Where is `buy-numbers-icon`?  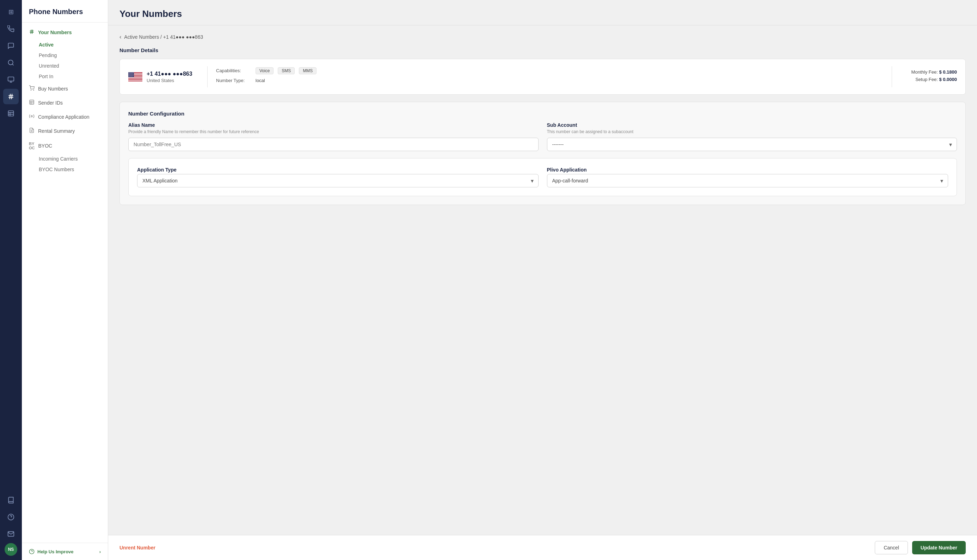
buy-numbers-icon is located at coordinates (32, 89).